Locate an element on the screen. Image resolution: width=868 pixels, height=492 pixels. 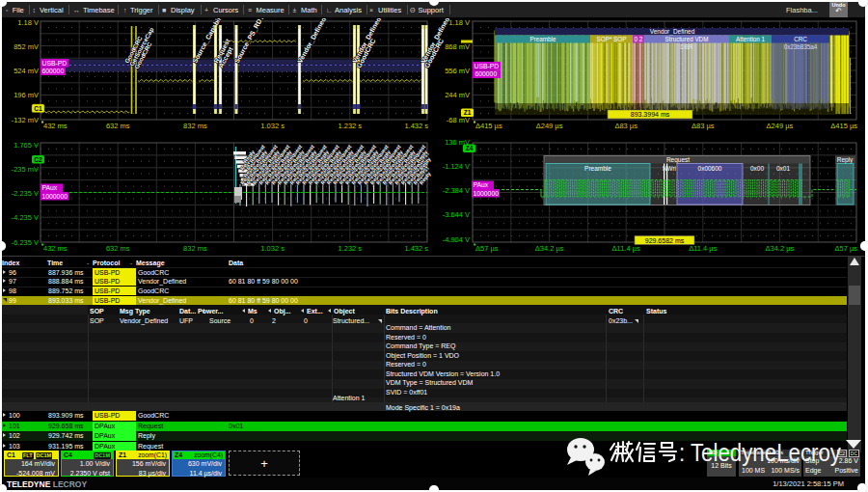
svg-text:: TeledyneLecroy: : TeledyneLecroy is located at coordinates (760, 452).